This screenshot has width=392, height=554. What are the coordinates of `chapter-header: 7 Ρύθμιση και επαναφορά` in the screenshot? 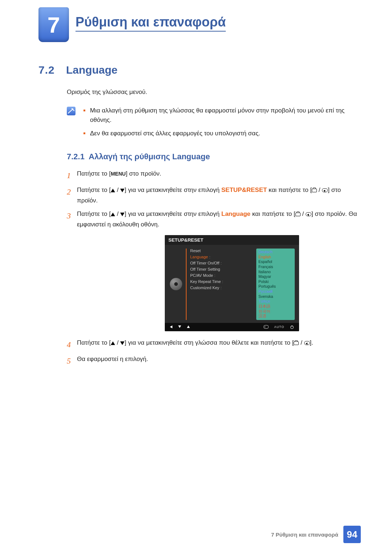 It's located at (199, 25).